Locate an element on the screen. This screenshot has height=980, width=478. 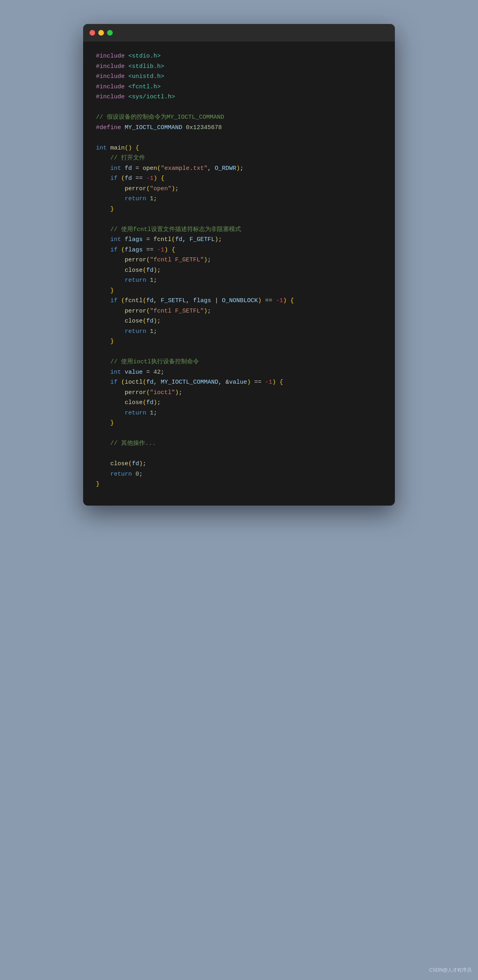
line-main: int main() { is located at coordinates (239, 148).